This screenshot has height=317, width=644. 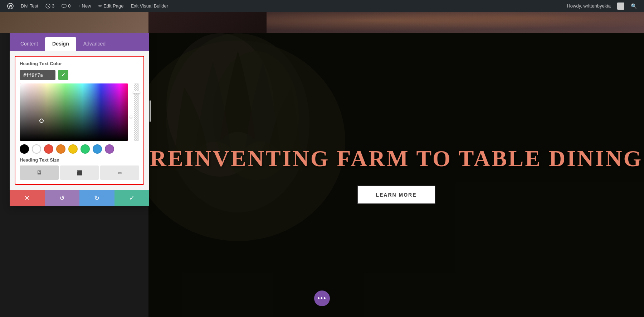 I want to click on swatch-orange, so click(x=61, y=149).